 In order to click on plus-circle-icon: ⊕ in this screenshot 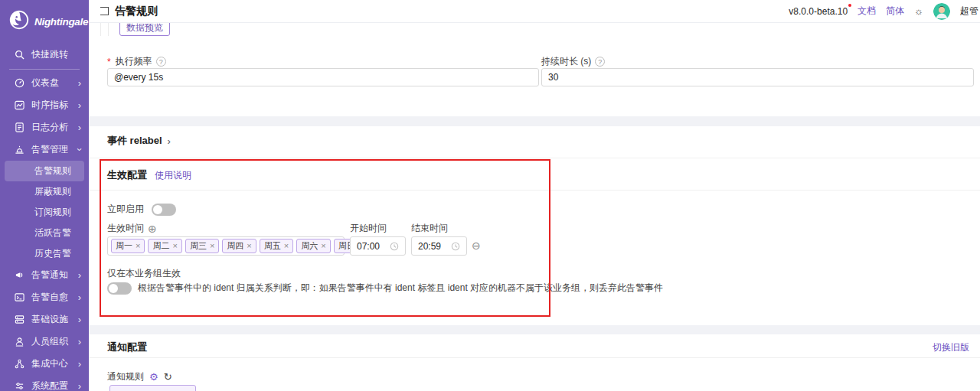, I will do `click(152, 229)`.